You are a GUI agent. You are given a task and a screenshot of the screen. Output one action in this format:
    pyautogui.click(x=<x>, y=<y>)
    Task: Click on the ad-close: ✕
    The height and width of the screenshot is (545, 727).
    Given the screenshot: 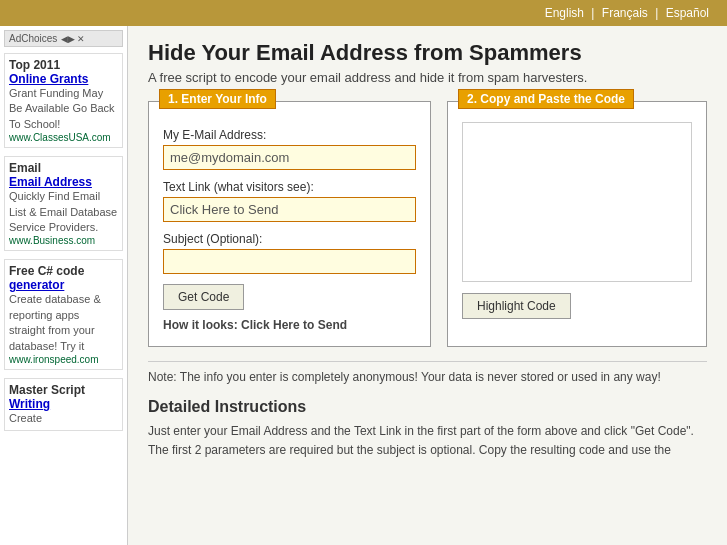 What is the action you would take?
    pyautogui.click(x=81, y=39)
    